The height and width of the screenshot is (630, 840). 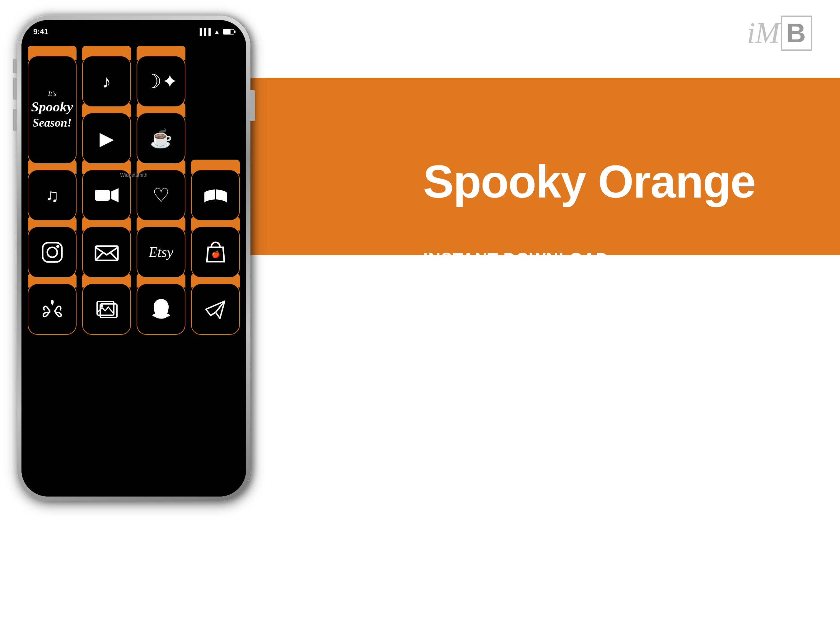 I want to click on side-button-volume-up, so click(x=15, y=89).